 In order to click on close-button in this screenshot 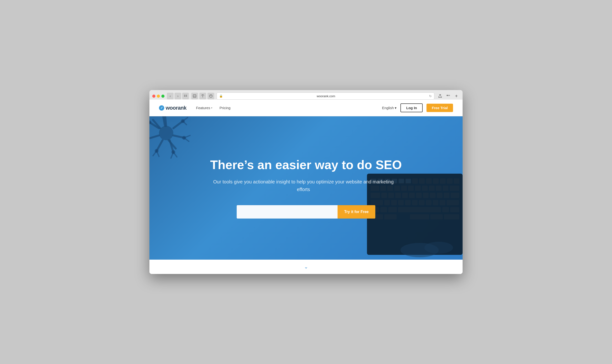, I will do `click(154, 96)`.